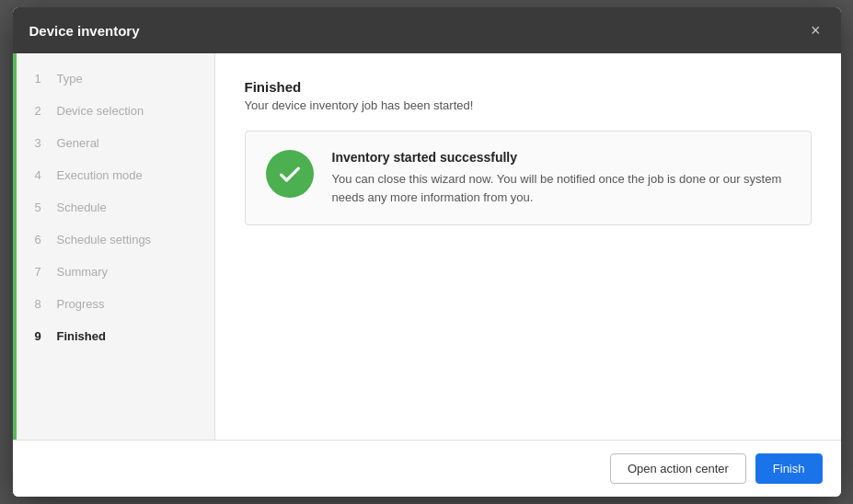  Describe the element at coordinates (528, 105) in the screenshot. I see `main-subtitle: Your device inventory job has been start…` at that location.